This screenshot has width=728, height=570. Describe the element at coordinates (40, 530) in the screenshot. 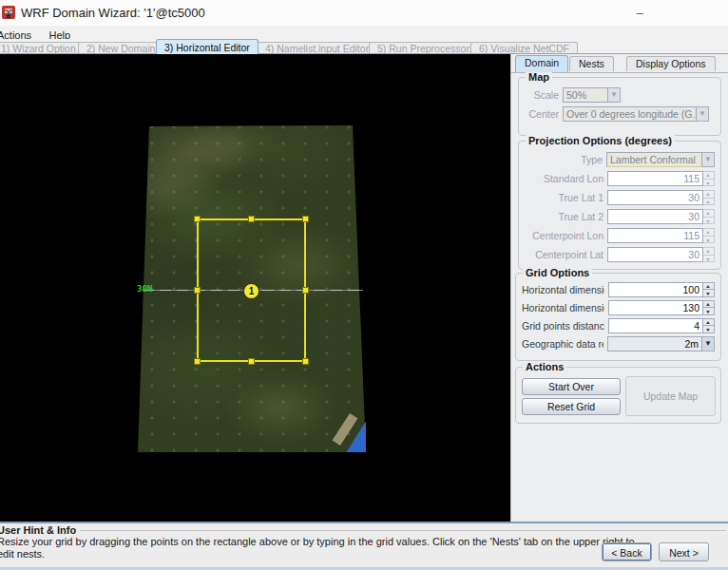

I see `hint-title: User Hint & Info` at that location.